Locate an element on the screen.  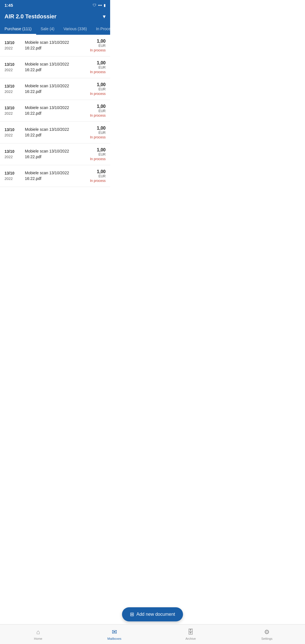
header-title: AIR 2.0 Testdossier is located at coordinates (30, 16).